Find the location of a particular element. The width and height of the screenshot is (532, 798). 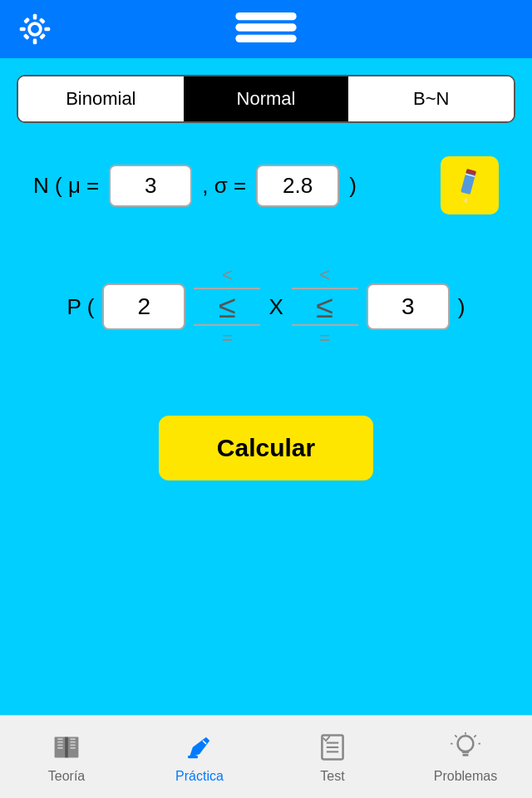

stack-icon is located at coordinates (266, 27).